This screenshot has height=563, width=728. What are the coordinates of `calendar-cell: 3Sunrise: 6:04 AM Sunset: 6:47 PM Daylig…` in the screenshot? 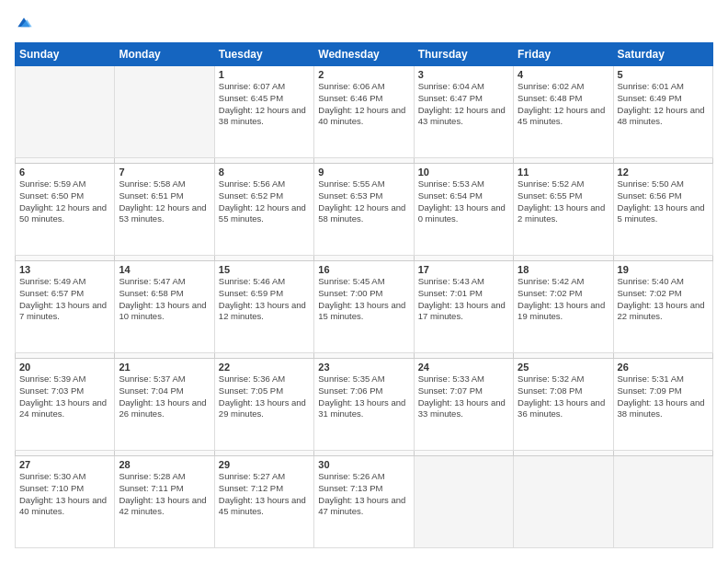 It's located at (463, 112).